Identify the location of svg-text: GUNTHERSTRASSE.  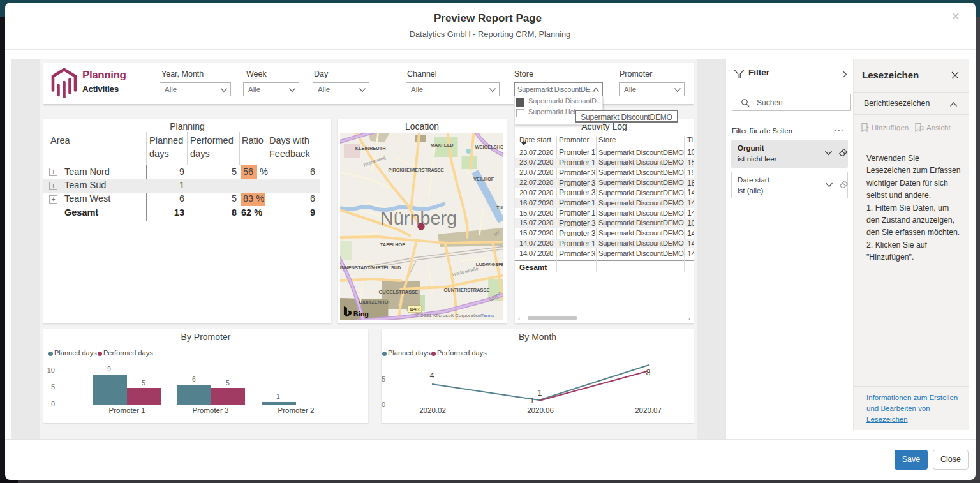
(466, 290).